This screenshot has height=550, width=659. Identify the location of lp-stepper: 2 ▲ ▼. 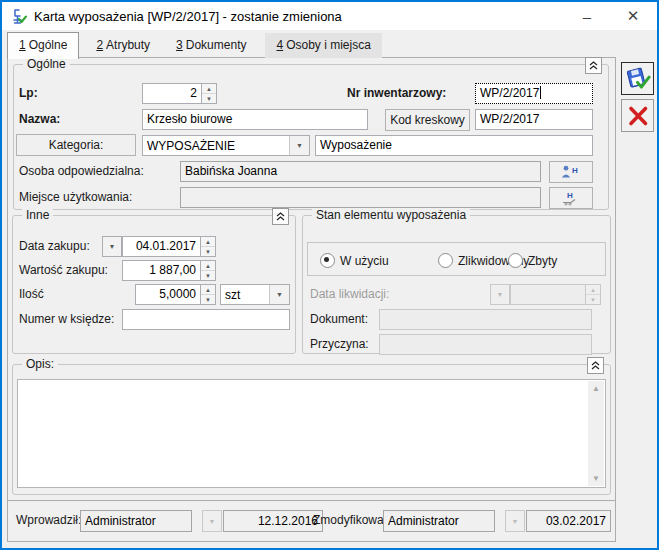
(180, 94).